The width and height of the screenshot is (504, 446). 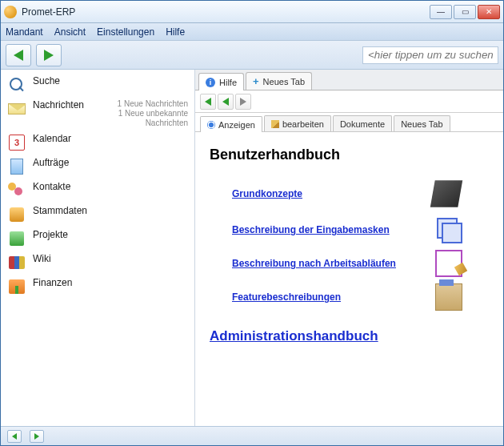 I want to click on link-features: Featurebeschreibungen, so click(x=286, y=297).